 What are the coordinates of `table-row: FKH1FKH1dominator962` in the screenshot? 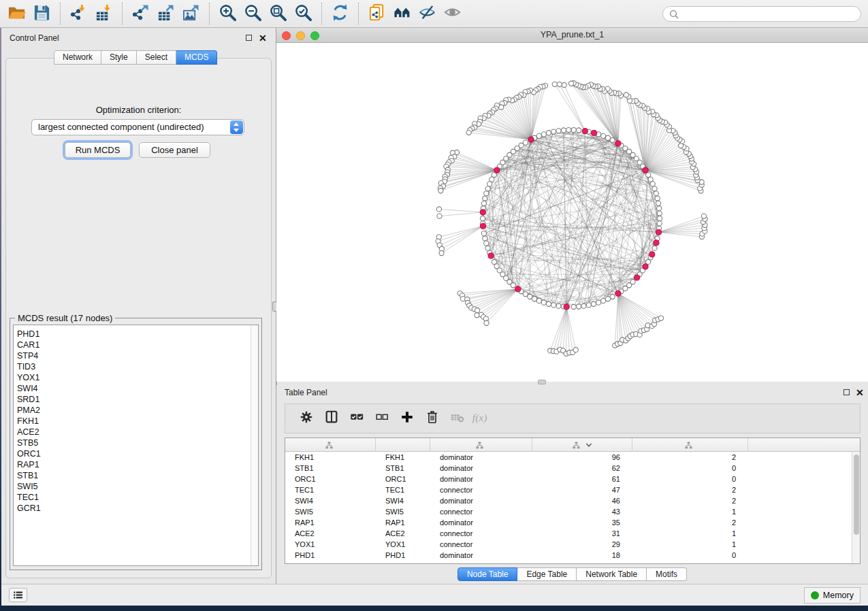 It's located at (568, 457).